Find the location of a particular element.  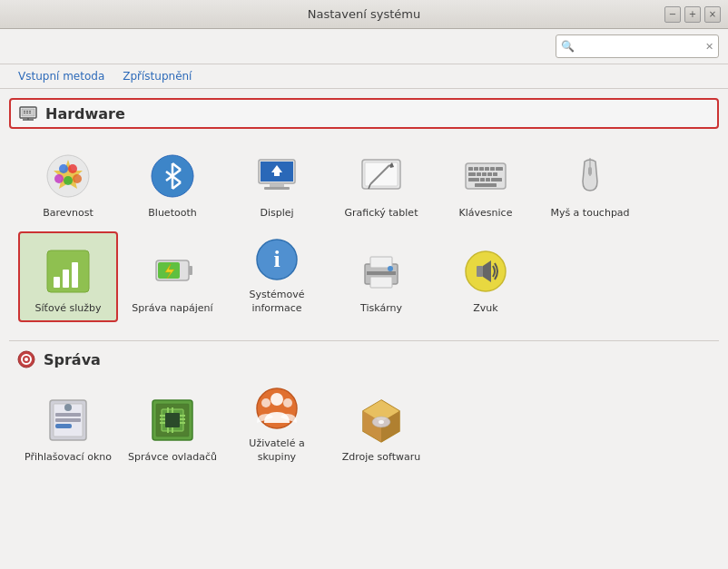

close-button: × is located at coordinates (713, 15).